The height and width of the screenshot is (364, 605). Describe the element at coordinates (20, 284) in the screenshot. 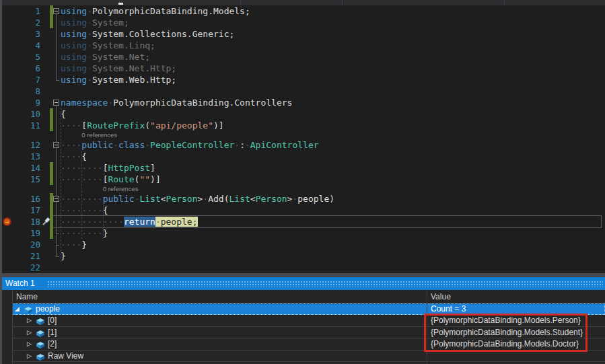

I see `watch-title: Watch 1` at that location.